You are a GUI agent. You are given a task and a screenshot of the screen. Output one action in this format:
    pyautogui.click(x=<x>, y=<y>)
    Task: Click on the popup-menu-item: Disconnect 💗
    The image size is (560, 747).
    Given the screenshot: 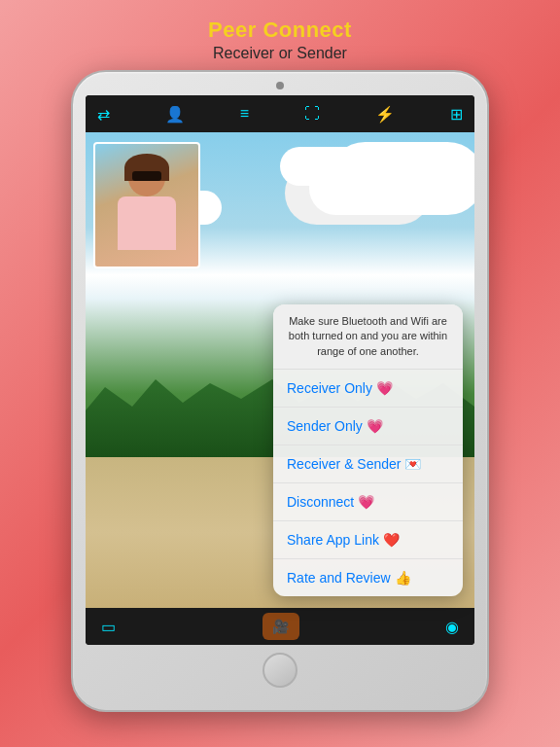 What is the action you would take?
    pyautogui.click(x=368, y=502)
    